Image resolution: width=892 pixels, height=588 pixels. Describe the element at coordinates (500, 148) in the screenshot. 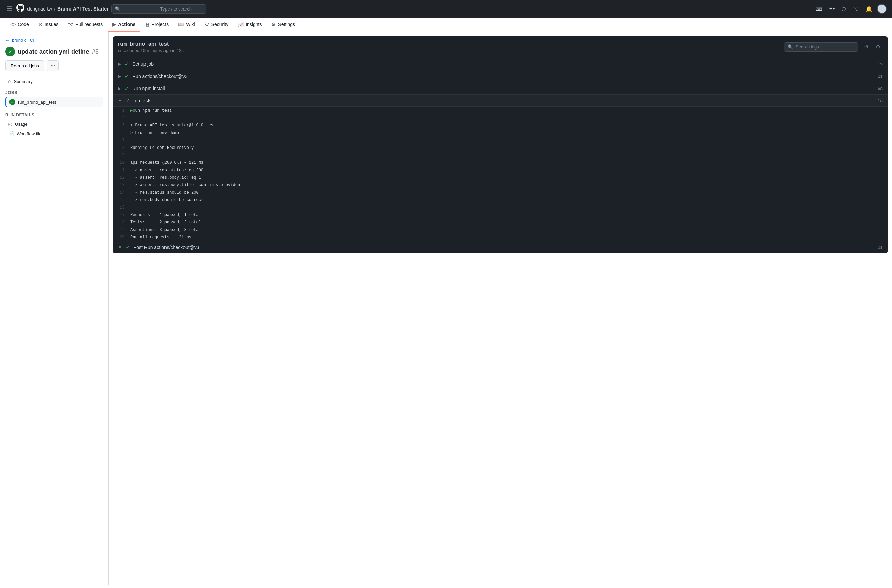

I see `log-line: 8 Running Folder Recursively` at that location.